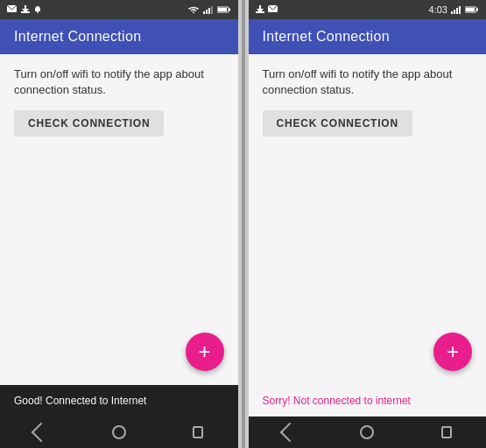 The width and height of the screenshot is (486, 448). I want to click on download-icon, so click(25, 10).